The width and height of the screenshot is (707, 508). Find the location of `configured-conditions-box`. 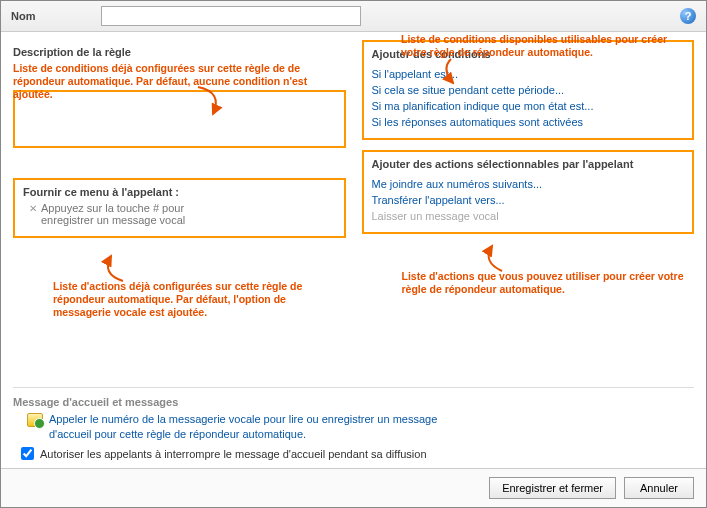

configured-conditions-box is located at coordinates (180, 119).